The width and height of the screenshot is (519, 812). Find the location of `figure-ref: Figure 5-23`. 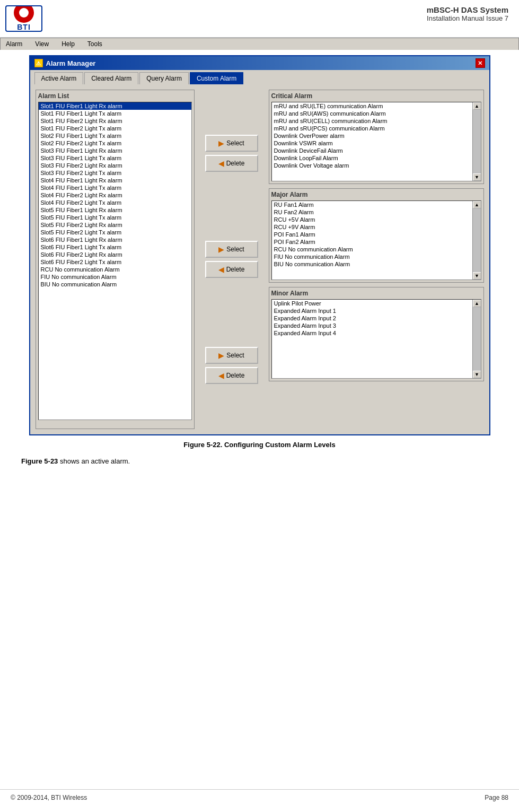

figure-ref: Figure 5-23 is located at coordinates (39, 461).